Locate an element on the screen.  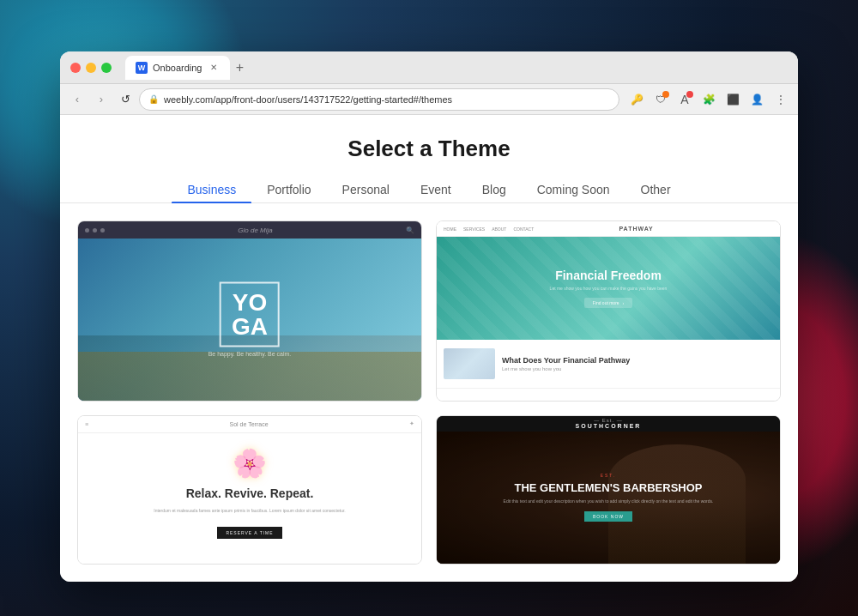
lock-icon: 🔒 is located at coordinates (154, 100).